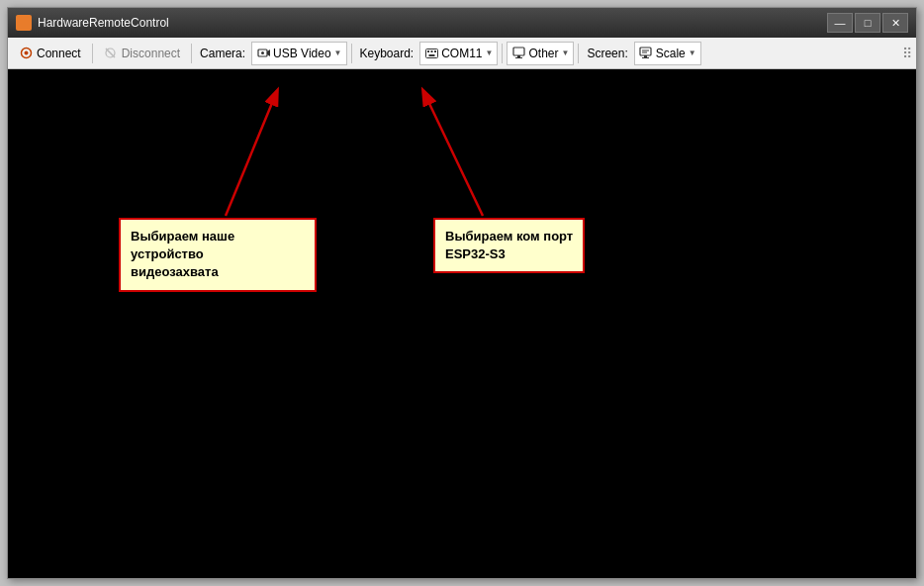  What do you see at coordinates (895, 23) in the screenshot?
I see `close-button: ✕` at bounding box center [895, 23].